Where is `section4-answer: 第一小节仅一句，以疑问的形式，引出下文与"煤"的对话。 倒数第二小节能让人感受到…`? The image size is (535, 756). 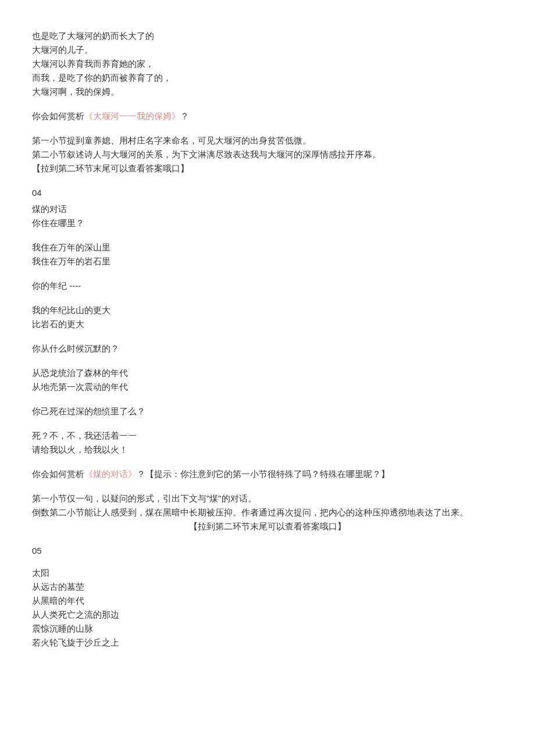
section4-answer: 第一小节仅一句，以疑问的形式，引出下文与"煤"的对话。 倒数第二小节能让人感受到… is located at coordinates (268, 506).